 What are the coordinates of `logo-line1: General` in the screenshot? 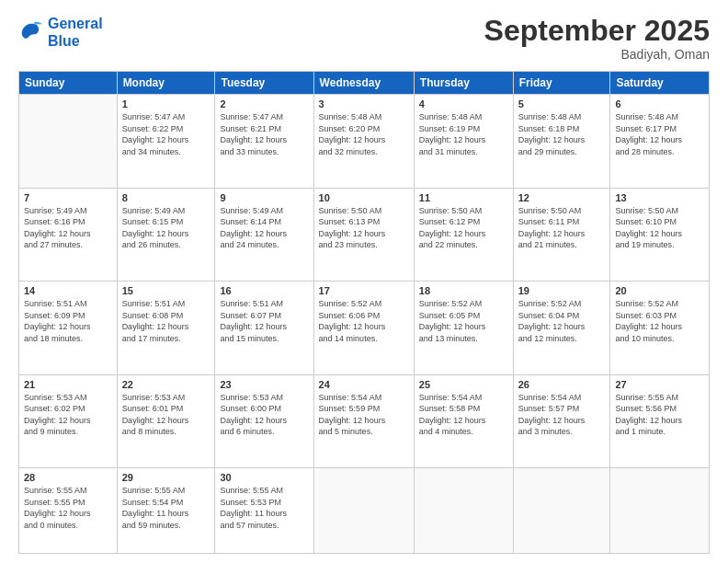 It's located at (75, 24).